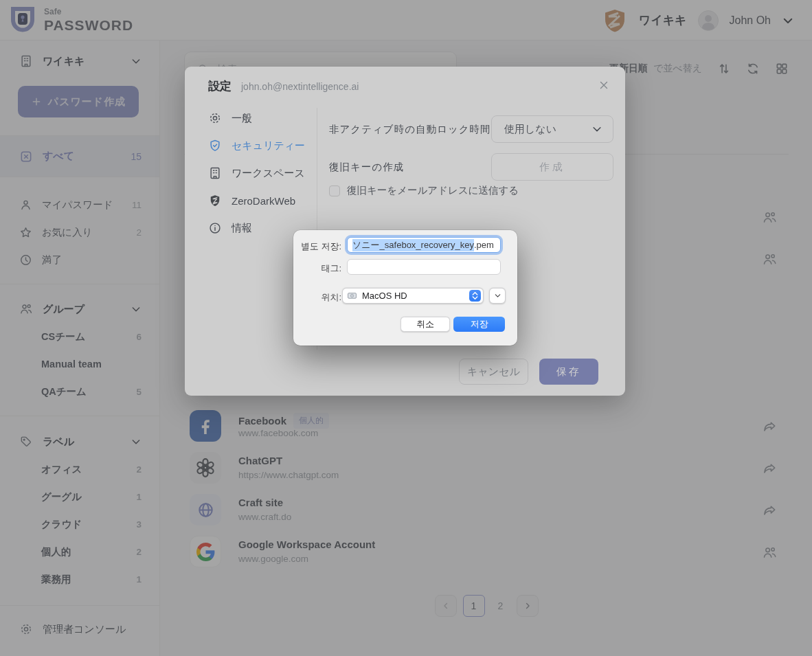 The height and width of the screenshot is (656, 812). What do you see at coordinates (352, 295) in the screenshot?
I see `hard-drive-icon` at bounding box center [352, 295].